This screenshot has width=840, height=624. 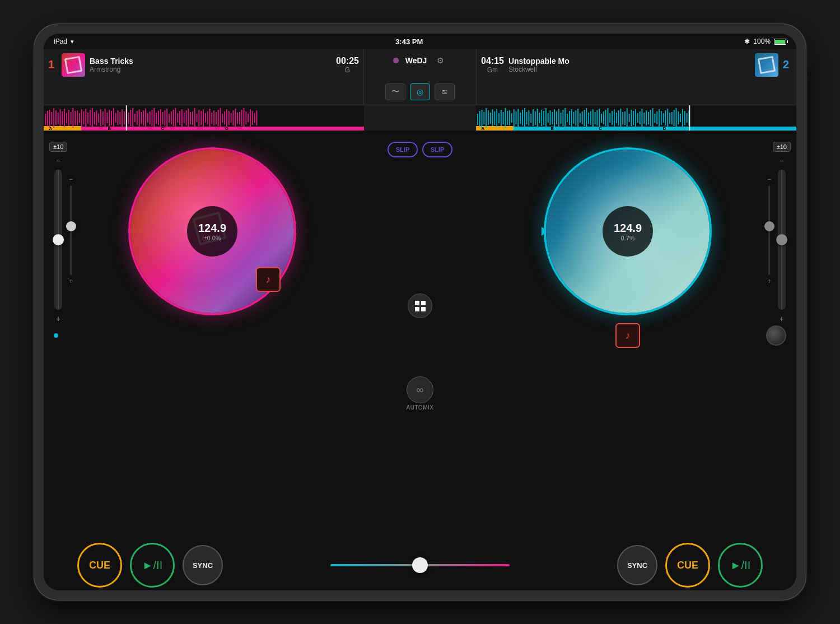 I want to click on cue-pad-button-left: ♪, so click(x=268, y=280).